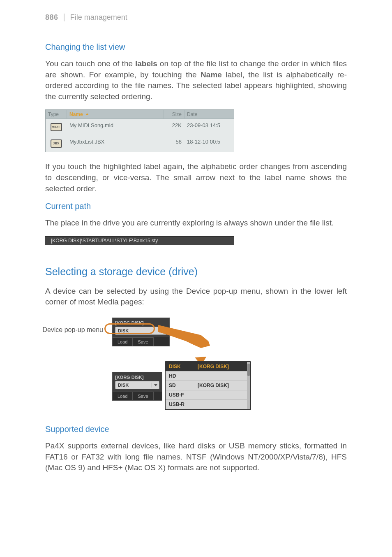  Describe the element at coordinates (115, 114) in the screenshot. I see `col-header-name: Name` at that location.